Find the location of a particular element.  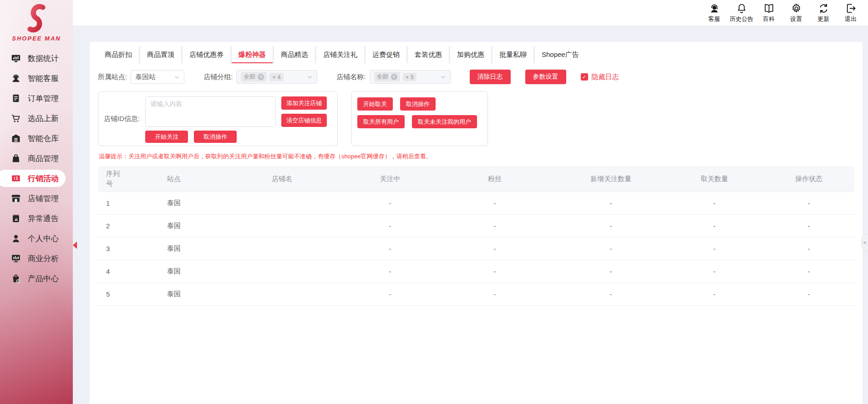

tab-bundle-deal: 套装优惠 is located at coordinates (428, 55).